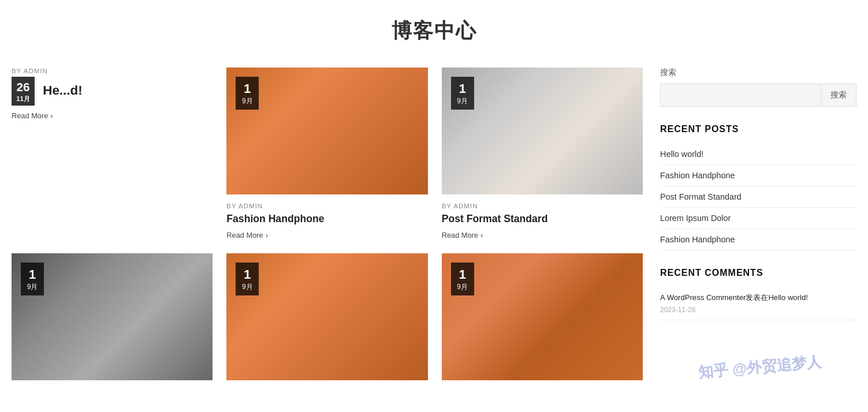 The height and width of the screenshot is (412, 868). Describe the element at coordinates (758, 187) in the screenshot. I see `recent-posts-section: RECENT POSTS Hello world! Fashion Handph…` at that location.